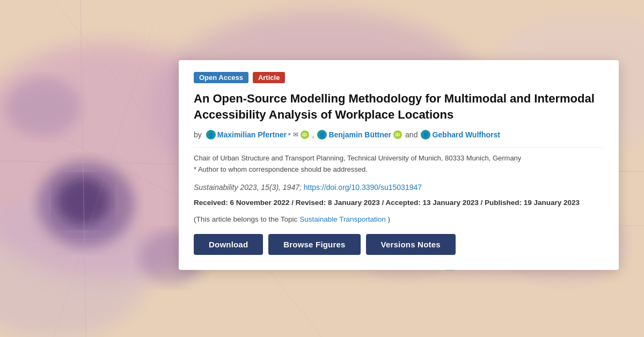 This screenshot has height=337, width=644. What do you see at coordinates (399, 245) in the screenshot?
I see `buttons-row: Download Browse Figures Versions Notes` at bounding box center [399, 245].